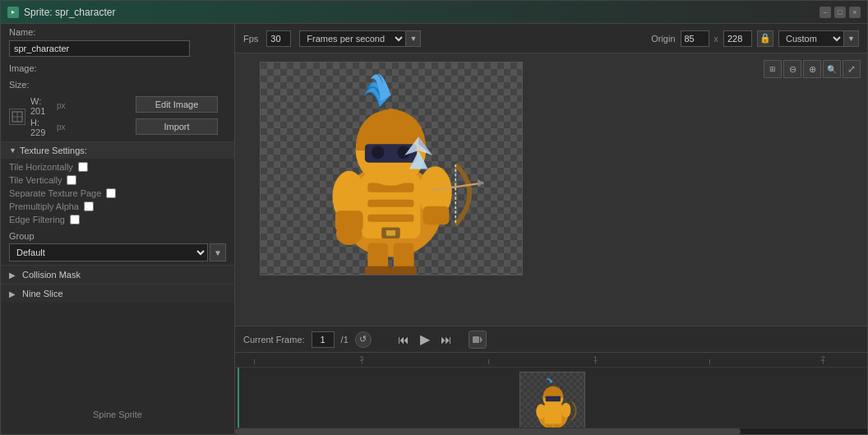 The height and width of the screenshot is (435, 868). I want to click on zoom-in-btn: ⊕, so click(812, 69).